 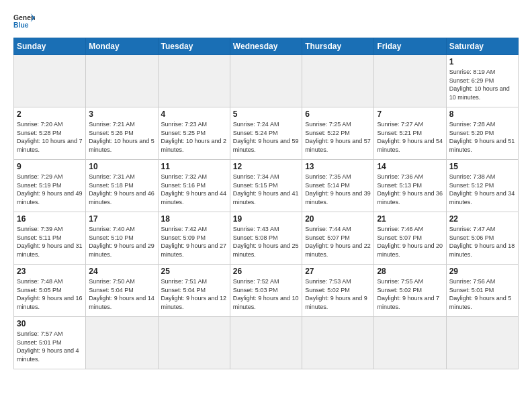 I want to click on calendar-cell-12: 12Sunrise: 7:34 AMSunset: 5:15 PMDayligh…, so click(x=266, y=186).